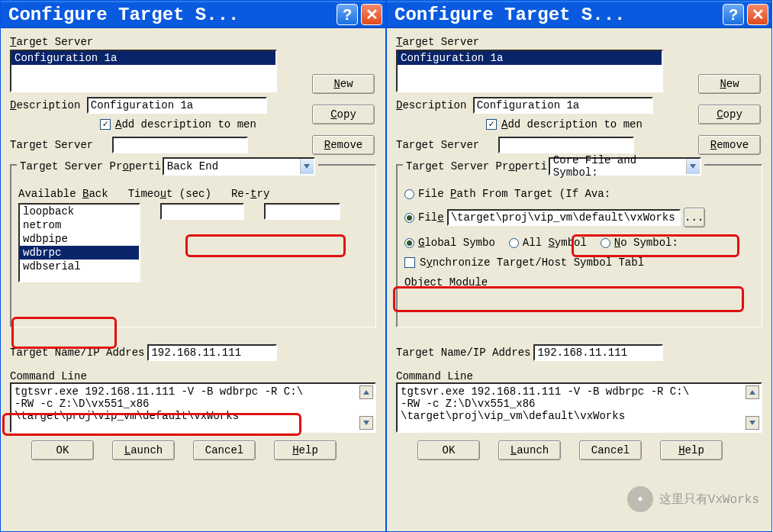  Describe the element at coordinates (409, 243) in the screenshot. I see `radio-global-symbol` at that location.